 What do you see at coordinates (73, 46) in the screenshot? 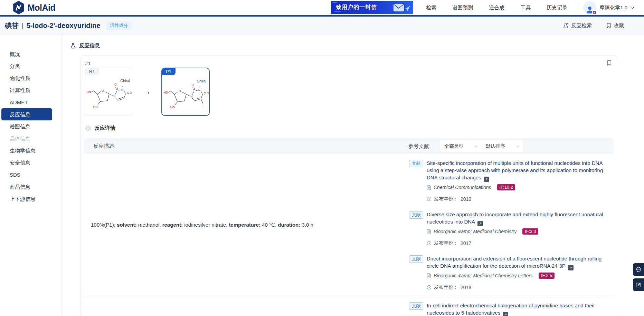
I see `flask-icon` at bounding box center [73, 46].